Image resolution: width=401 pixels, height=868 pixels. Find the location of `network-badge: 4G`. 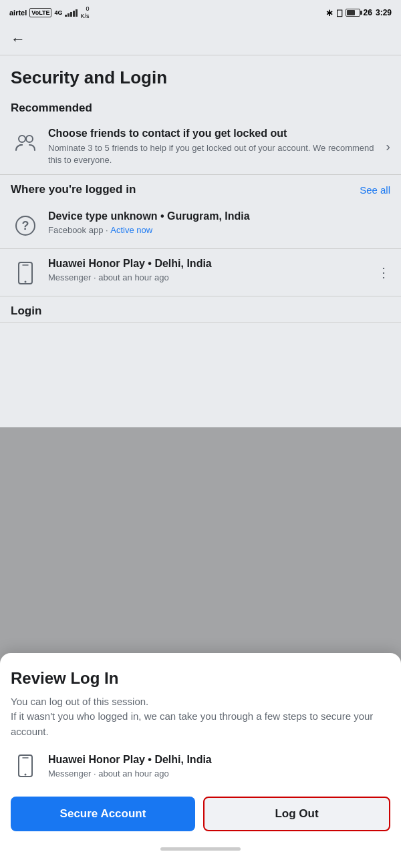

network-badge: 4G is located at coordinates (58, 13).